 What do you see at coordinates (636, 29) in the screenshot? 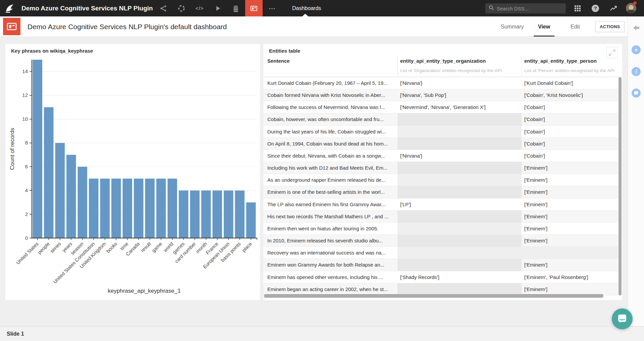
I see `collapse-panel-arrow-icon` at bounding box center [636, 29].